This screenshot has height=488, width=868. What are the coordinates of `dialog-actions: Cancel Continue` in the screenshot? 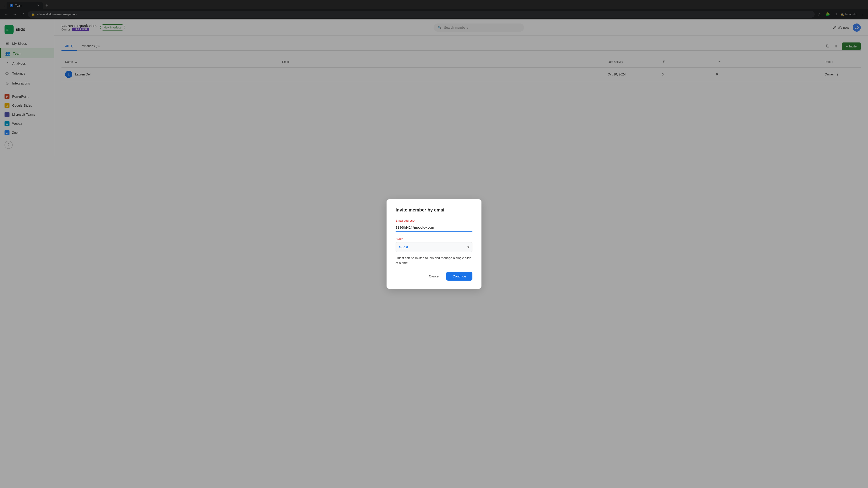 It's located at (434, 276).